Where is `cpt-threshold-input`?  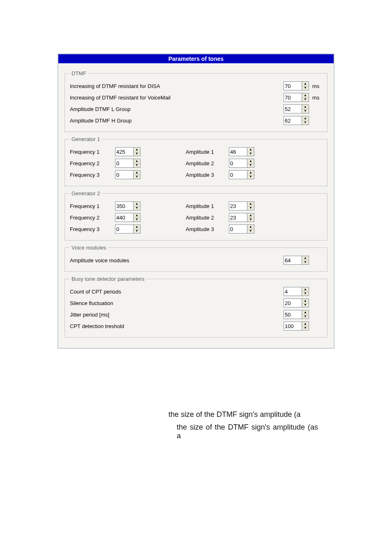 cpt-threshold-input is located at coordinates (293, 326).